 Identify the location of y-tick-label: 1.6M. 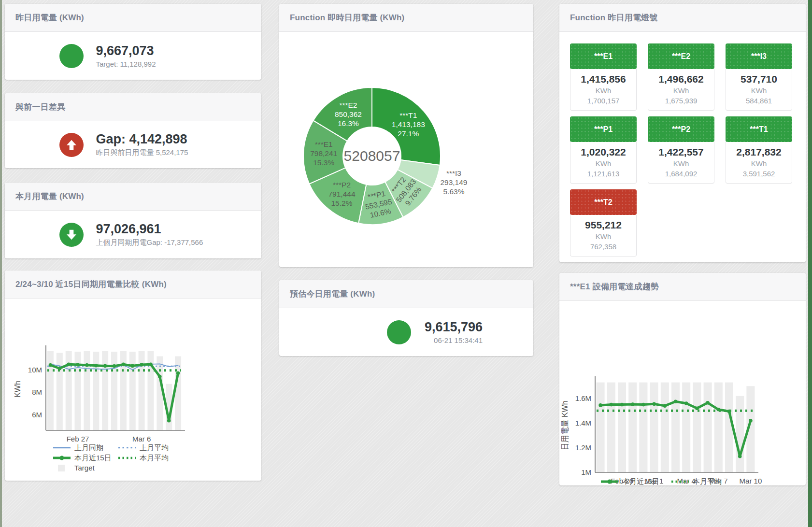
(584, 398).